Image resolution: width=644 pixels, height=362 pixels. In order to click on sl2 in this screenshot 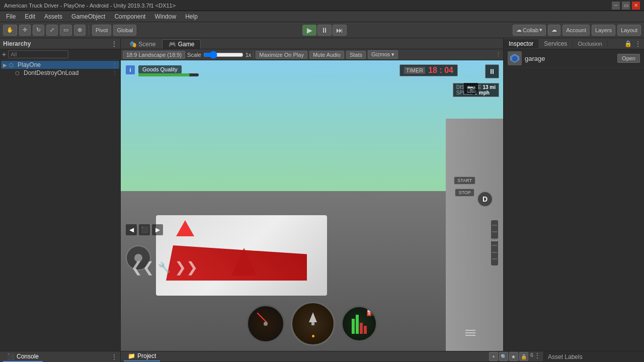, I will do `click(495, 232)`.